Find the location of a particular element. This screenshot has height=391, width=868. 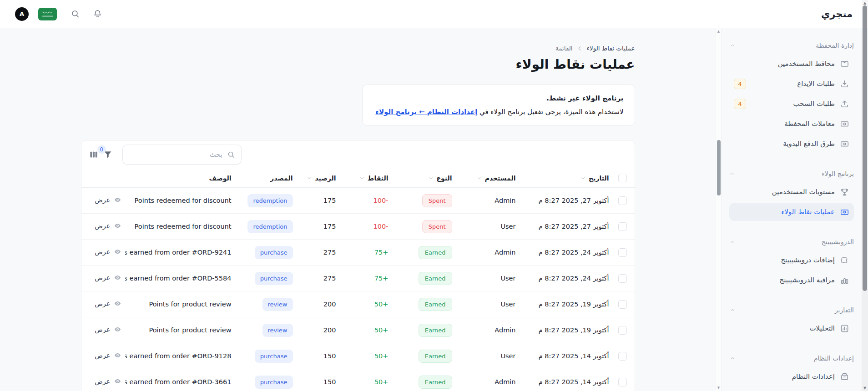

table-toolbar: 0 is located at coordinates (358, 155).